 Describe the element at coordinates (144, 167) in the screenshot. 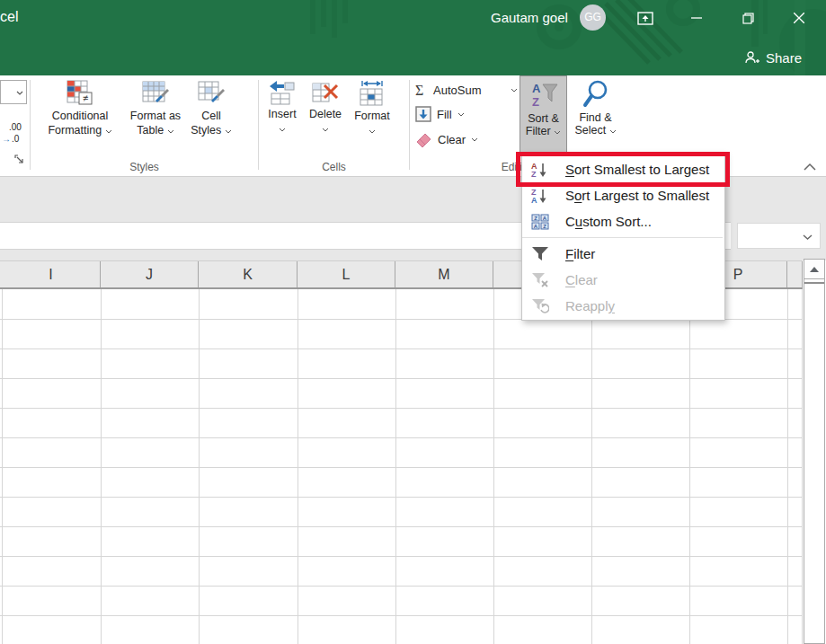

I see `styles-group-label: Styles` at that location.